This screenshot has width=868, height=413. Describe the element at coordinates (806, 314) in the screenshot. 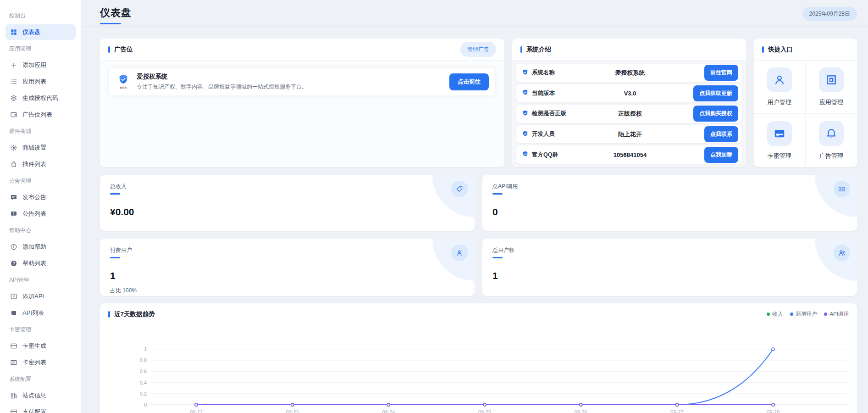

I see `legend-label: 新增用户` at that location.